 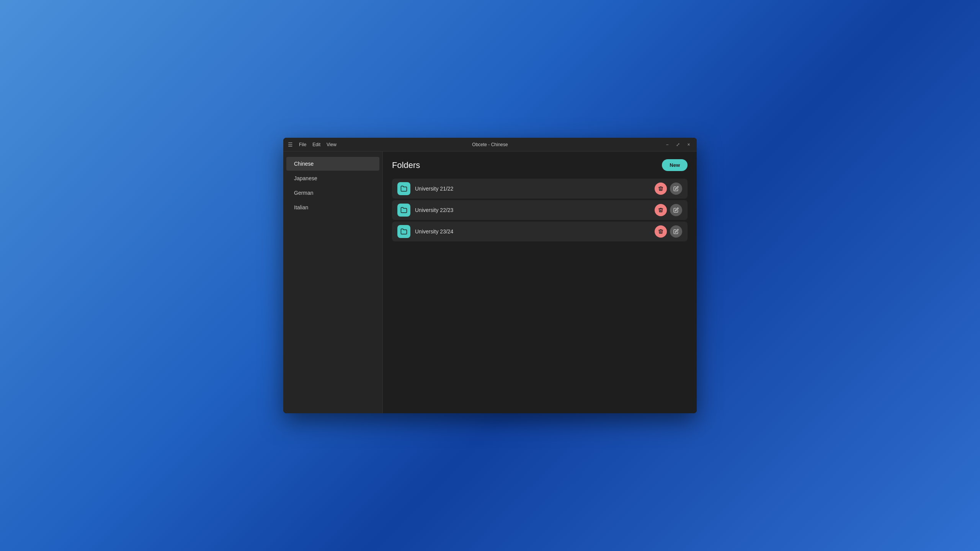 What do you see at coordinates (535, 231) in the screenshot?
I see `folder-name: University 23/24` at bounding box center [535, 231].